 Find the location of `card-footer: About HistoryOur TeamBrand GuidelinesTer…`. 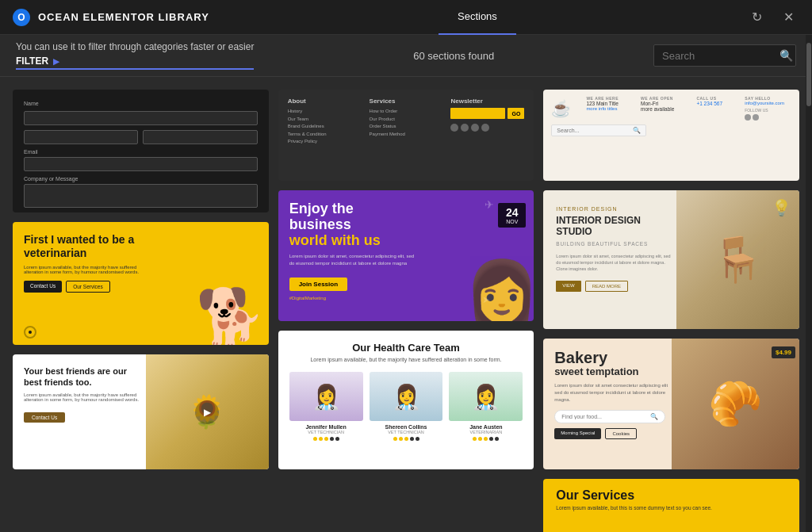

card-footer: About HistoryOur TeamBrand GuidelinesTer… is located at coordinates (406, 135).